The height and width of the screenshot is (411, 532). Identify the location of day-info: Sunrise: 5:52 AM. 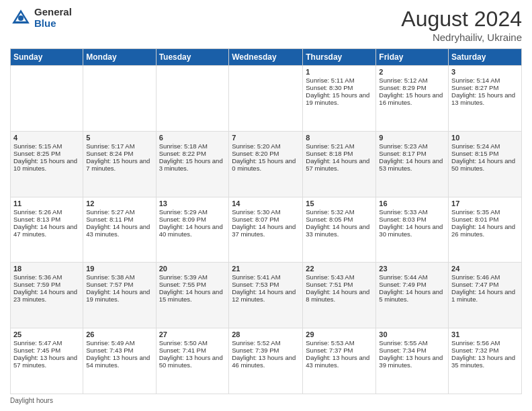
(266, 342).